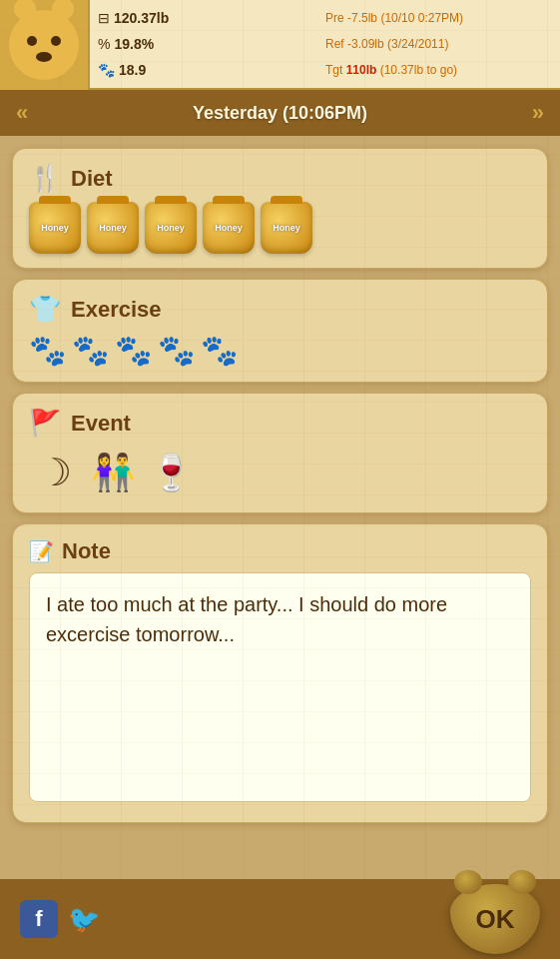 The width and height of the screenshot is (560, 959). I want to click on honey-jar-5: Honey, so click(286, 228).